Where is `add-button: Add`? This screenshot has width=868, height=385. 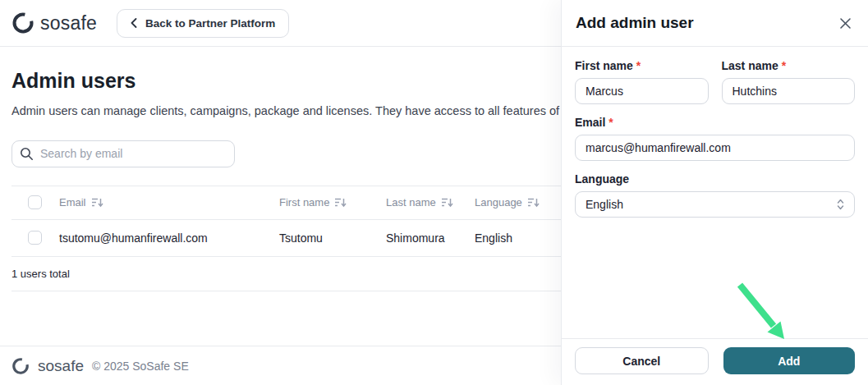
add-button: Add is located at coordinates (790, 361).